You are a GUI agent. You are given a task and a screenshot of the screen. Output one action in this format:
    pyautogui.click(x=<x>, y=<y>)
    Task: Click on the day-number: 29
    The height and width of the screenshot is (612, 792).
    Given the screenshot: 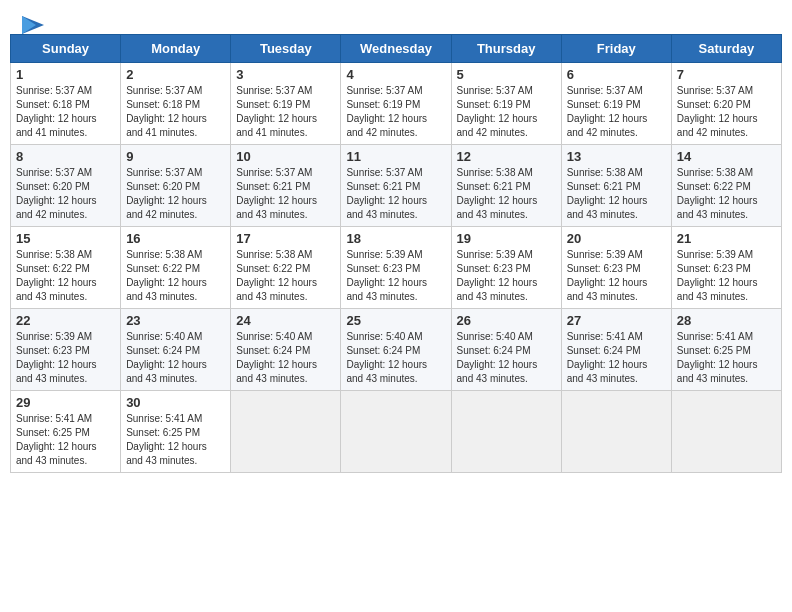 What is the action you would take?
    pyautogui.click(x=66, y=402)
    